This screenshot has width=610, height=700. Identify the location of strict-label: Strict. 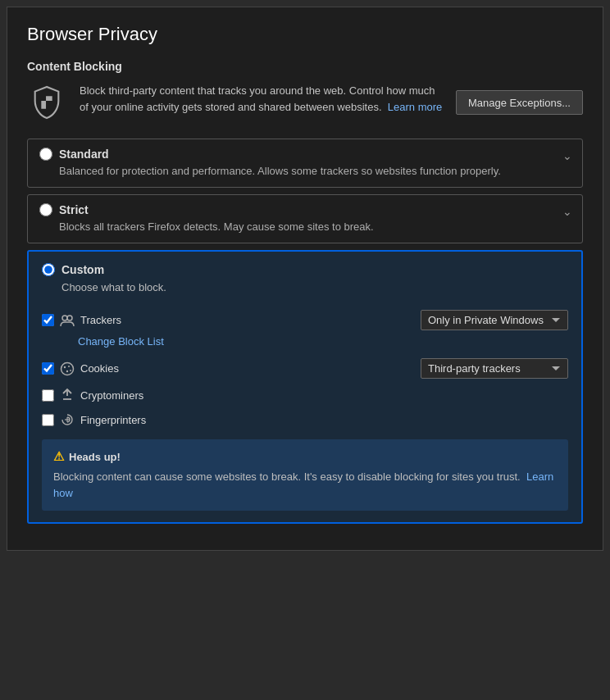
(74, 210).